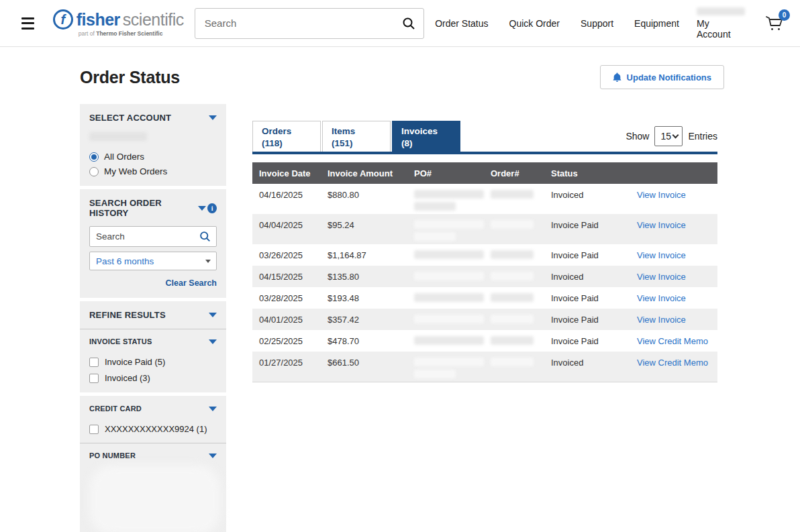 The image size is (800, 532). Describe the element at coordinates (485, 341) in the screenshot. I see `table-row: 02/25/2025 $478.70 Invoice Paid View Cre…` at that location.